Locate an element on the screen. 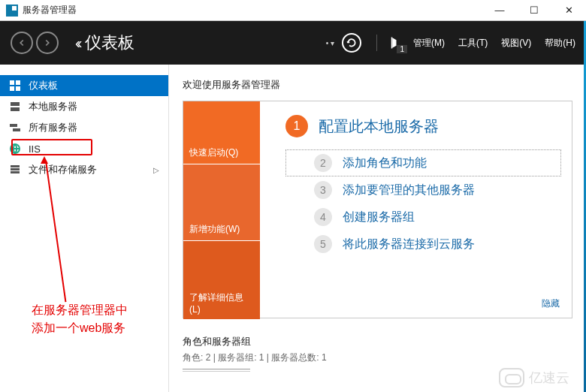  step-connect-cloud: 5 将此服务器连接到云服务 is located at coordinates (424, 244).